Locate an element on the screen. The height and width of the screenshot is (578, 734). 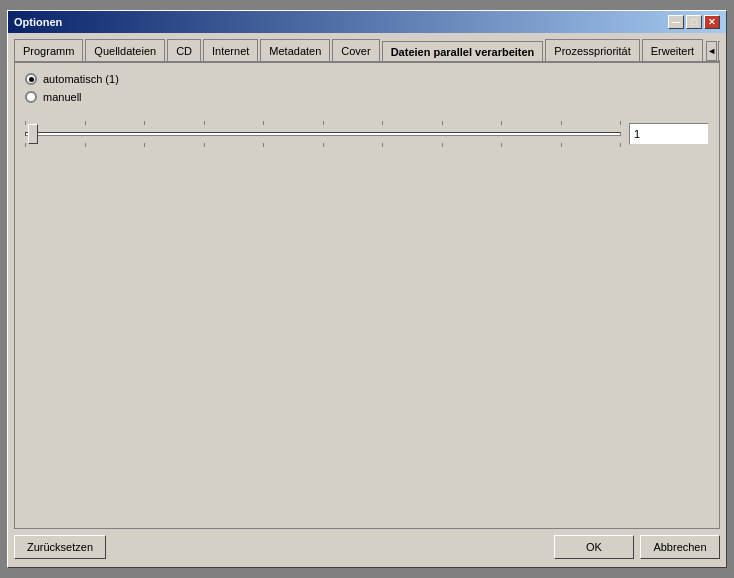
title-bar-controls: — □ ✕ is located at coordinates (694, 22).